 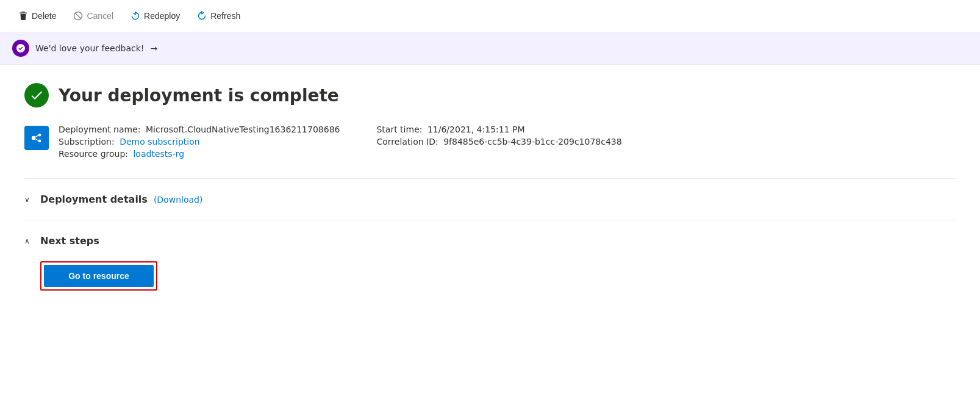 What do you see at coordinates (499, 136) in the screenshot?
I see `info-details-right: Start time: 11/6/2021, 4:15:11 PM Correl…` at bounding box center [499, 136].